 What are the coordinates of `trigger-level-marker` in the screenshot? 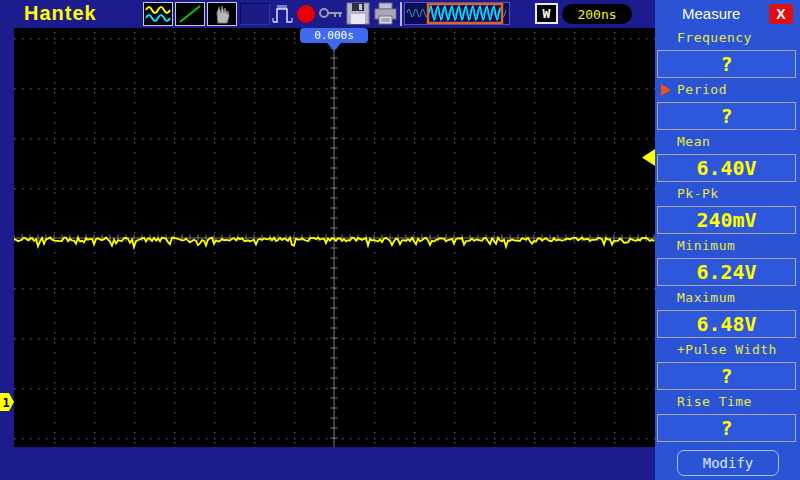 It's located at (648, 160).